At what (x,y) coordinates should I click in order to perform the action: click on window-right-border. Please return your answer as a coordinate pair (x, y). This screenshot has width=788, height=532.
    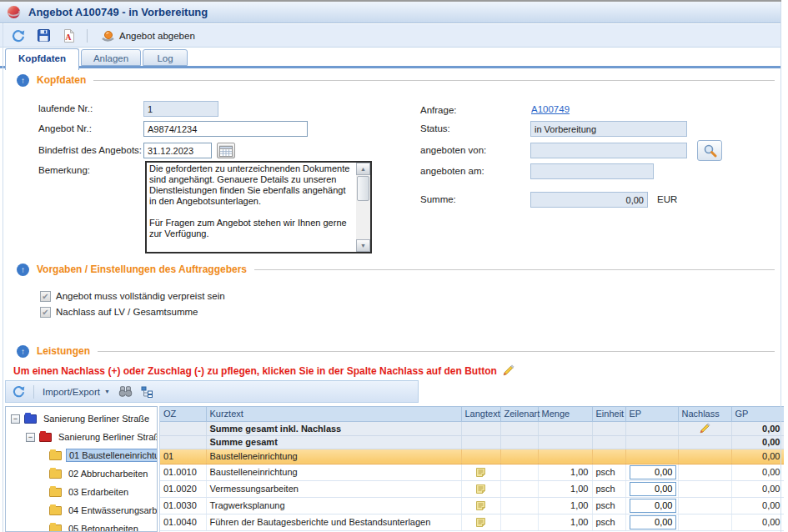
    Looking at the image, I should click on (780, 267).